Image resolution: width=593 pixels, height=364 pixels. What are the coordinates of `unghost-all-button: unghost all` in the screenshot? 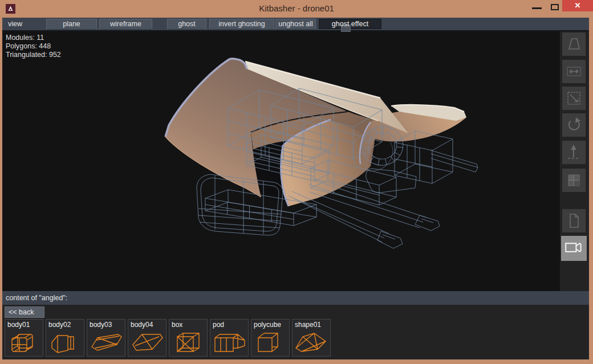 It's located at (295, 24).